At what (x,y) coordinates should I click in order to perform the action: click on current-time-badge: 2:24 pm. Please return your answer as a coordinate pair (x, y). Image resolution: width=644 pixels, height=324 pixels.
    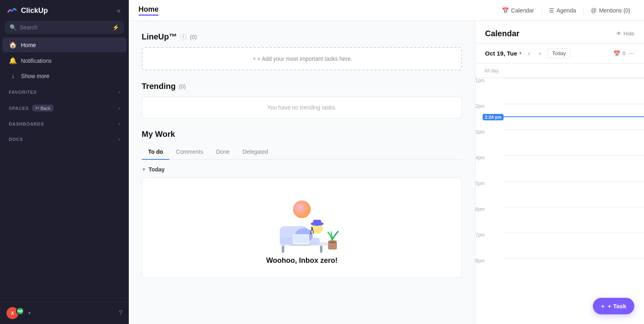
    Looking at the image, I should click on (493, 117).